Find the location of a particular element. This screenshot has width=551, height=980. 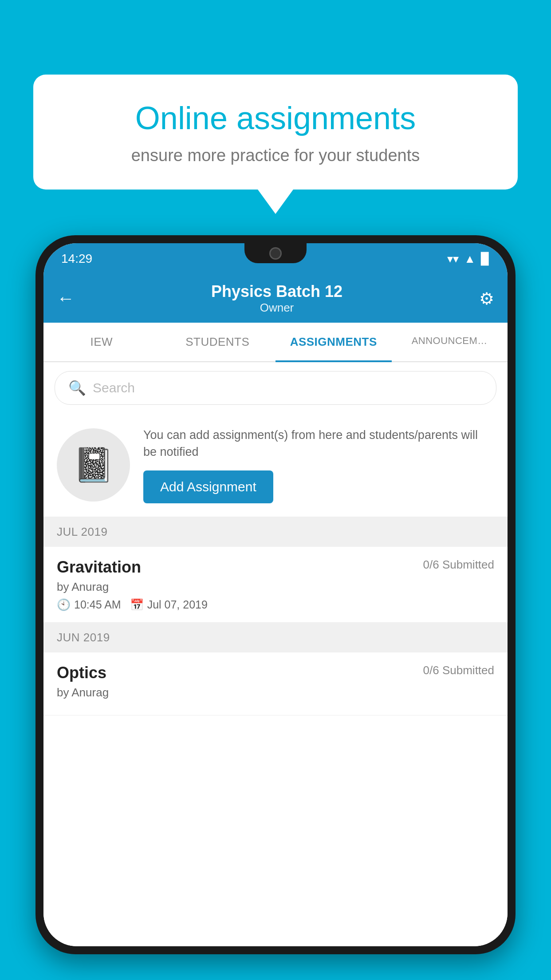

header-title: Physics Batch 12 is located at coordinates (277, 292).